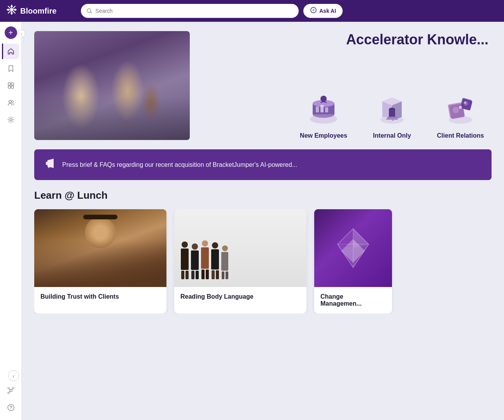 The width and height of the screenshot is (504, 420). I want to click on client-relations-label: Client Relations, so click(460, 136).